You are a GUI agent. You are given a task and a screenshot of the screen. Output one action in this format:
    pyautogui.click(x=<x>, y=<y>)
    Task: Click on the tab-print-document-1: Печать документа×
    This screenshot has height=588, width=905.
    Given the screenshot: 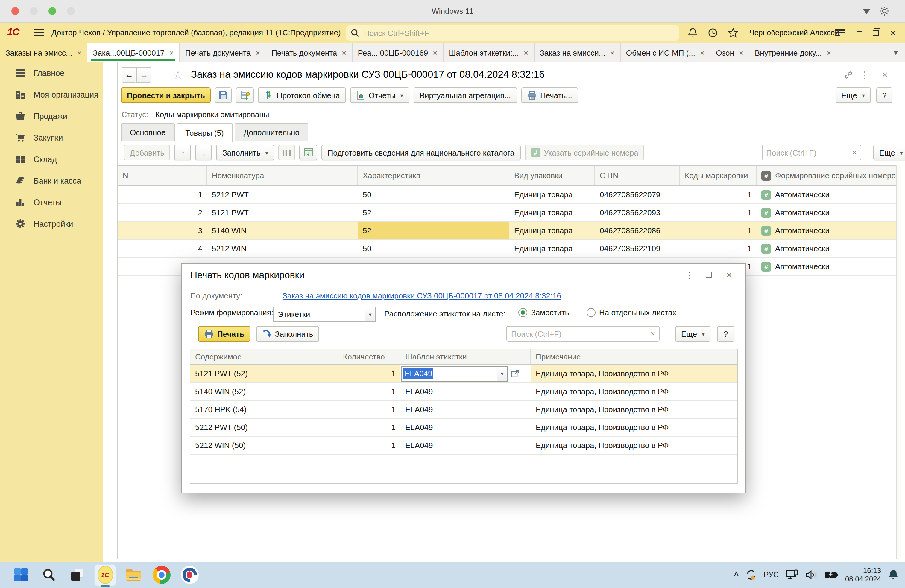 What is the action you would take?
    pyautogui.click(x=223, y=52)
    